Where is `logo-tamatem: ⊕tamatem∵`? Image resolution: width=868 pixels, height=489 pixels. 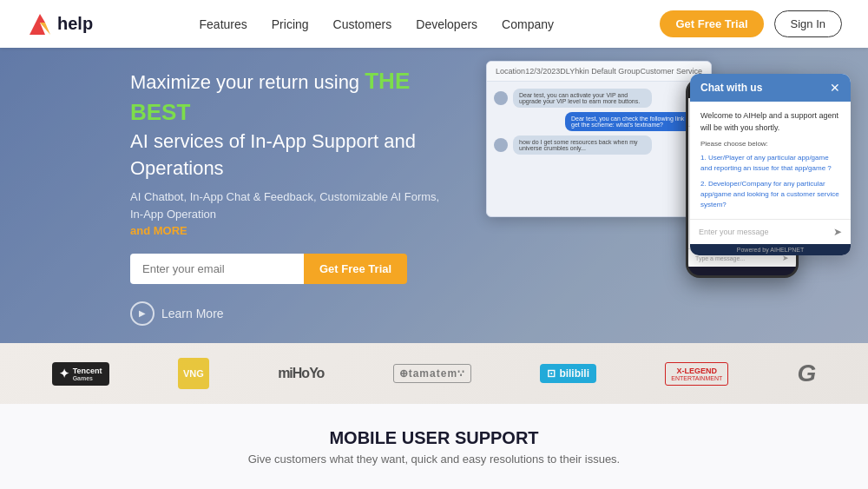 logo-tamatem: ⊕tamatem∵ is located at coordinates (432, 373).